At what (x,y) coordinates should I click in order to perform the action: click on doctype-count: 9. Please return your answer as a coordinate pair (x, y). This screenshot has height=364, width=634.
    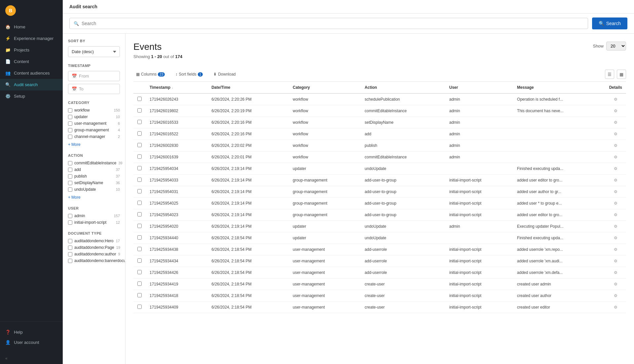
    Looking at the image, I should click on (119, 254).